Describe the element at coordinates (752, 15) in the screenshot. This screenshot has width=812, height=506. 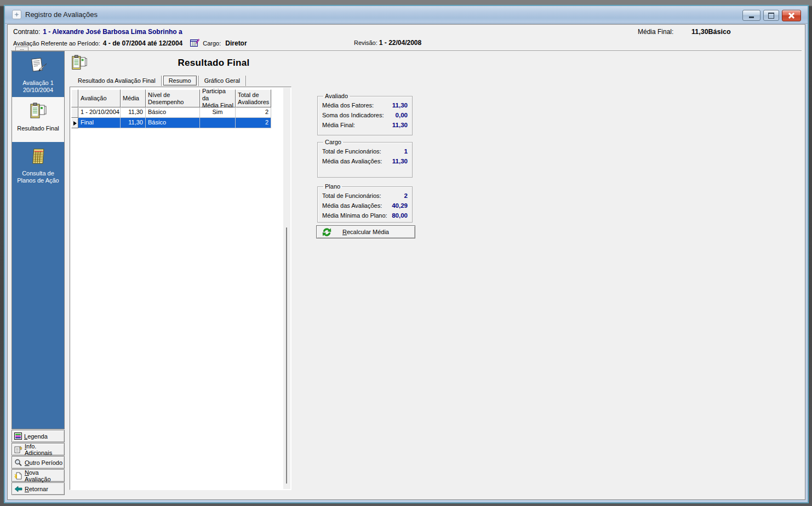
I see `minimize-button` at that location.